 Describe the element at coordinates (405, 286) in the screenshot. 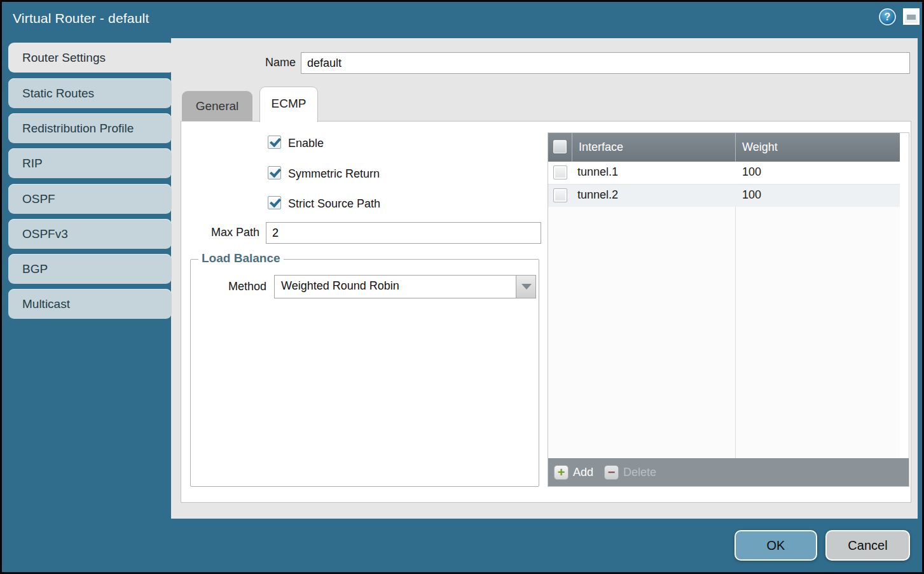

I see `method-dropdown: Weighted Round Robin` at that location.